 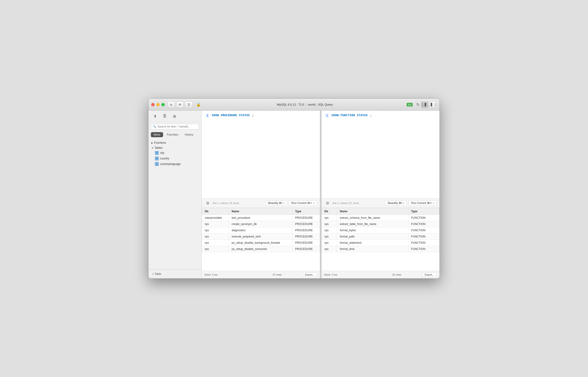 What do you see at coordinates (215, 212) in the screenshot?
I see `left-col-db: Db` at bounding box center [215, 212].